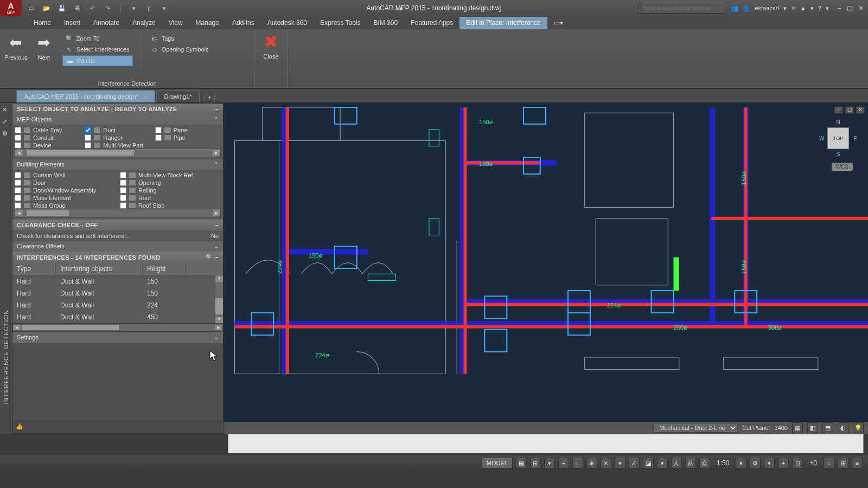 This screenshot has width=868, height=488. Describe the element at coordinates (44, 42) in the screenshot. I see `next-button: ➡` at that location.